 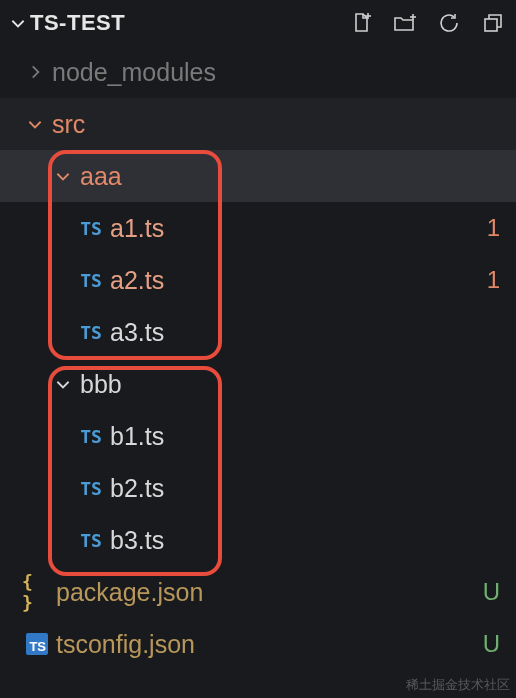 I want to click on folder-label: aaa, so click(x=288, y=176).